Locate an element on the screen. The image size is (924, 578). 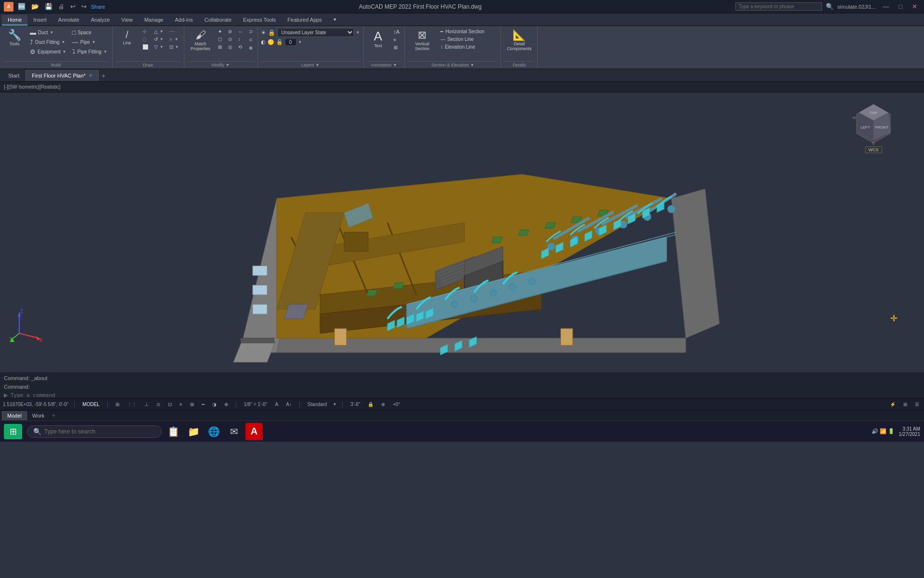
chamfer-button: ⊂ is located at coordinates (251, 39).